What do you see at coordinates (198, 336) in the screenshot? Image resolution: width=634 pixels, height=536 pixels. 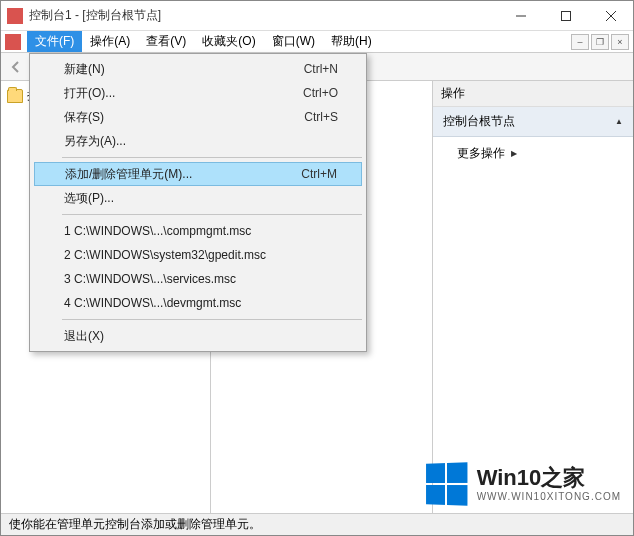 I see `menu-exit: 退出(X)` at bounding box center [198, 336].